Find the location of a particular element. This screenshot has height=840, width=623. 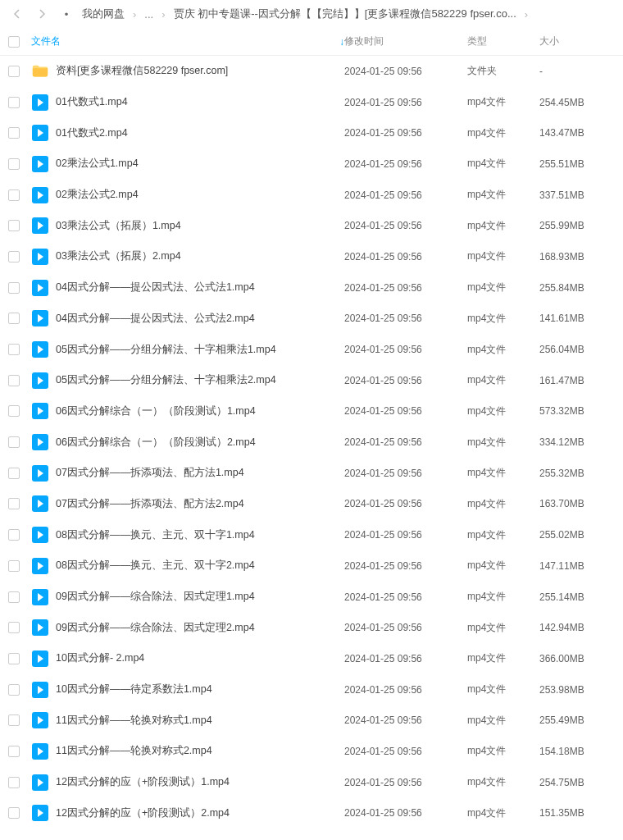

table-row: 02乘法公式2.mp42024-01-25 09:56mp4文件337.51MB is located at coordinates (312, 195).